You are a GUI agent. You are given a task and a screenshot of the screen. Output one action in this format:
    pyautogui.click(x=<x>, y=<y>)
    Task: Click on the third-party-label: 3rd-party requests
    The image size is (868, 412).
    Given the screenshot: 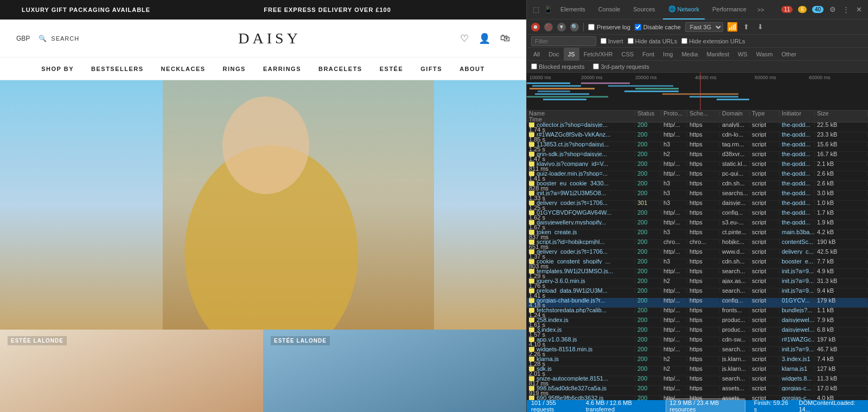 What is the action you would take?
    pyautogui.click(x=621, y=67)
    